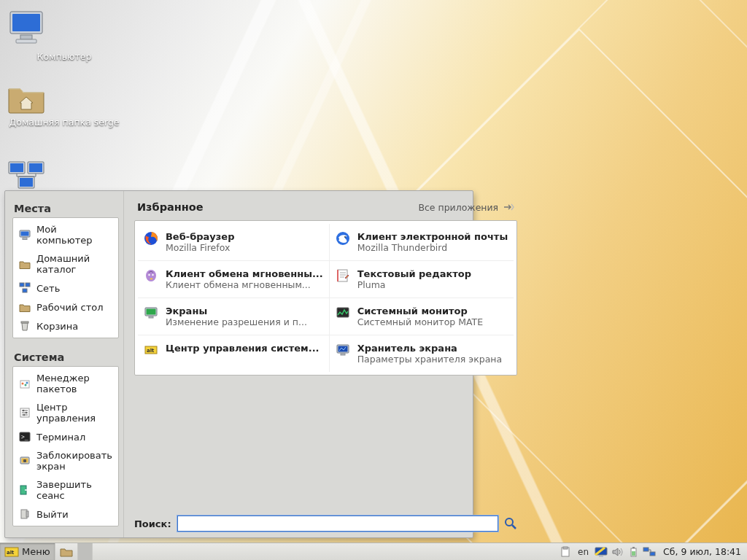  What do you see at coordinates (25, 514) in the screenshot?
I see `shutdown-icon` at bounding box center [25, 514].